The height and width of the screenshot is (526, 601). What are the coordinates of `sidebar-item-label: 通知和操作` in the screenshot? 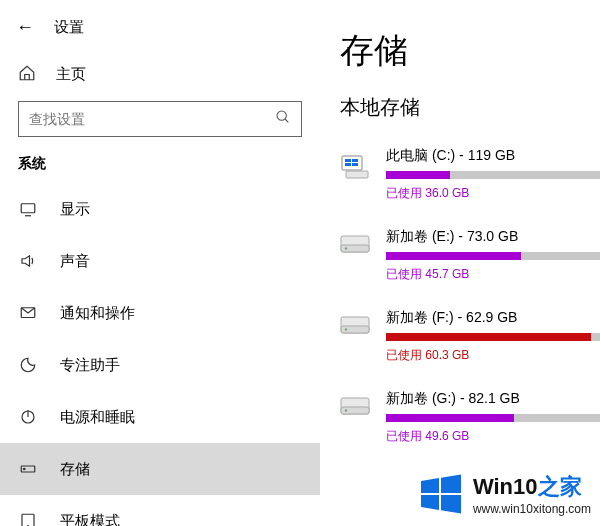 It's located at (98, 314).